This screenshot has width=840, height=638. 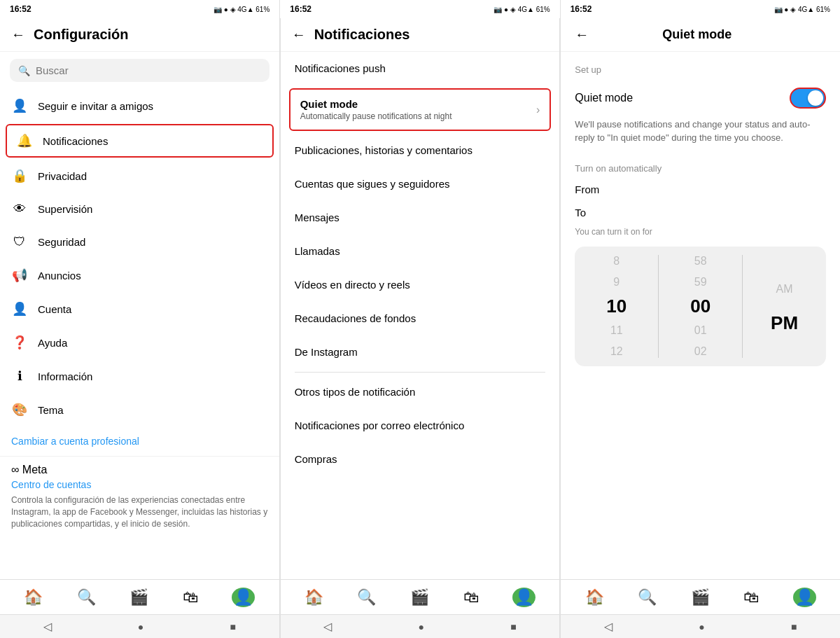 I want to click on reels-icon-3: 🎬, so click(x=700, y=597).